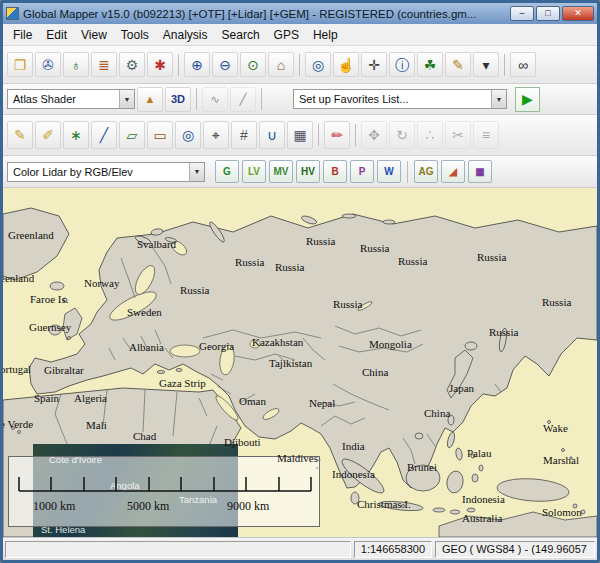 The width and height of the screenshot is (600, 563). Describe the element at coordinates (50, 299) in the screenshot. I see `map-label: Faroe Is.` at that location.